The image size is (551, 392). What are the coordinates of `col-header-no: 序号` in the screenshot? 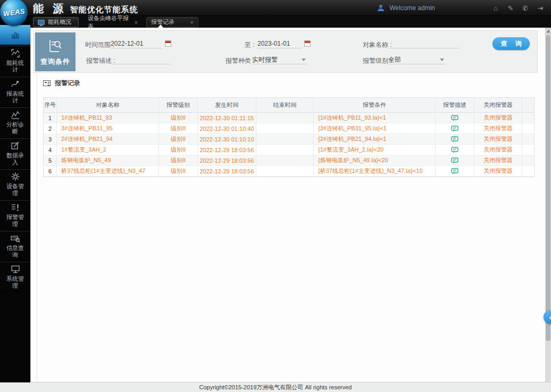 It's located at (50, 105).